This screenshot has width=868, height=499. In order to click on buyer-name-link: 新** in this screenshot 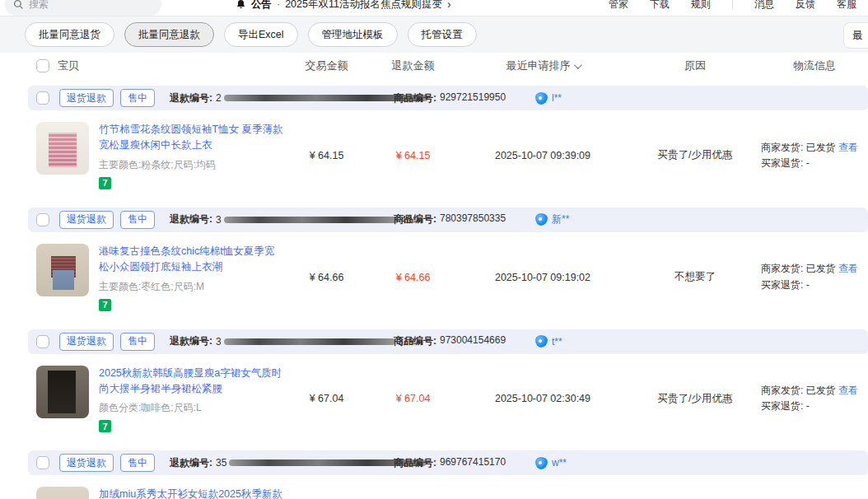, I will do `click(560, 219)`.